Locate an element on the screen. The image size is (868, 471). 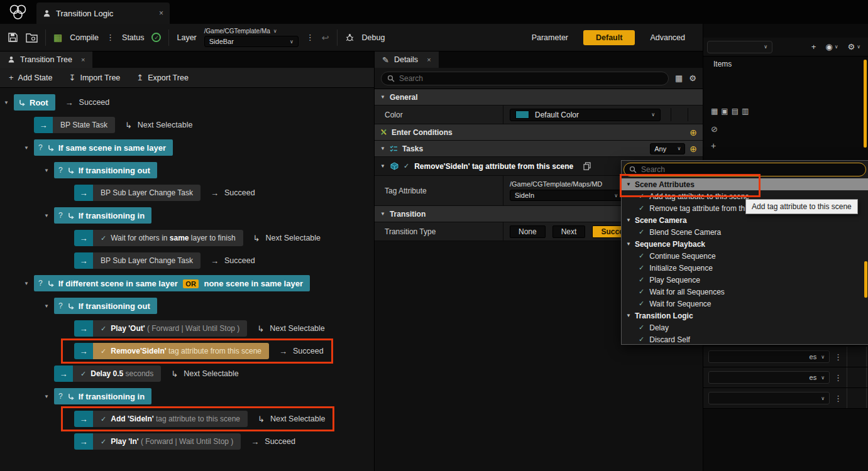
panel-icon: ▦ is located at coordinates (714, 111).